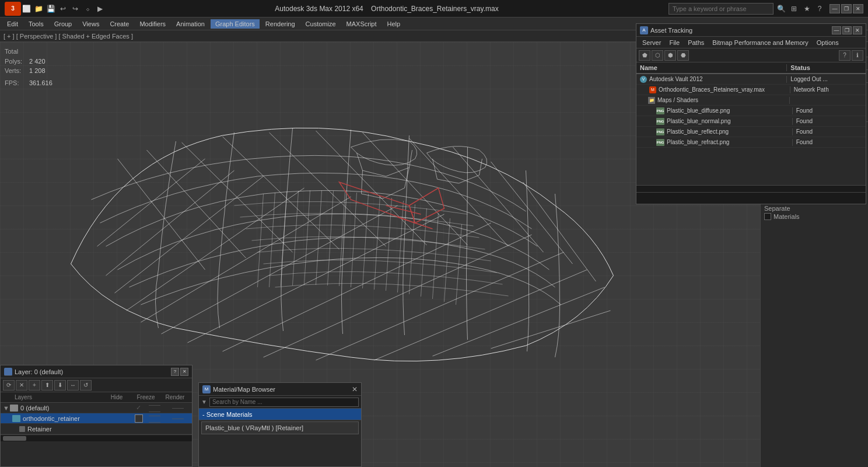 The width and height of the screenshot is (868, 467). I want to click on at-maxfile-status: Network Path, so click(828, 90).